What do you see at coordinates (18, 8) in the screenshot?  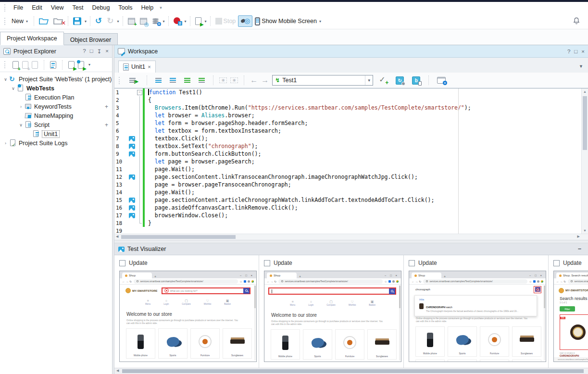 I see `menu-file: File` at bounding box center [18, 8].